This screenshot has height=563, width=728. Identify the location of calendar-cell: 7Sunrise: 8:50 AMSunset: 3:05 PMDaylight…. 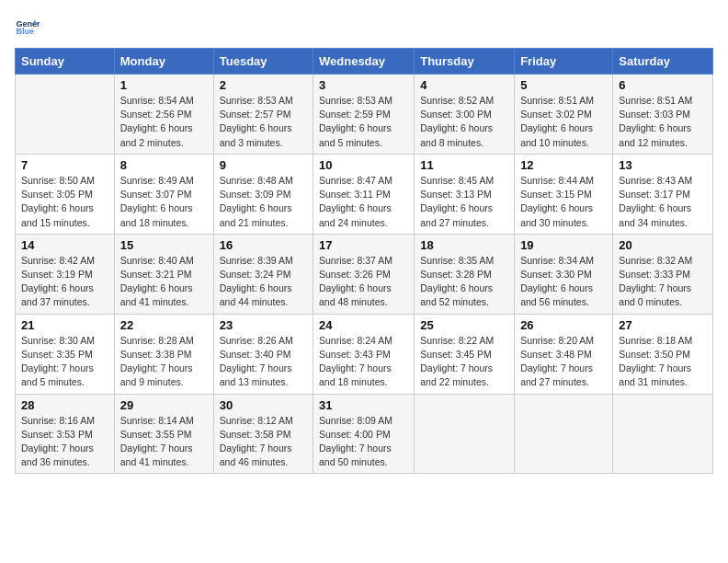
(65, 193).